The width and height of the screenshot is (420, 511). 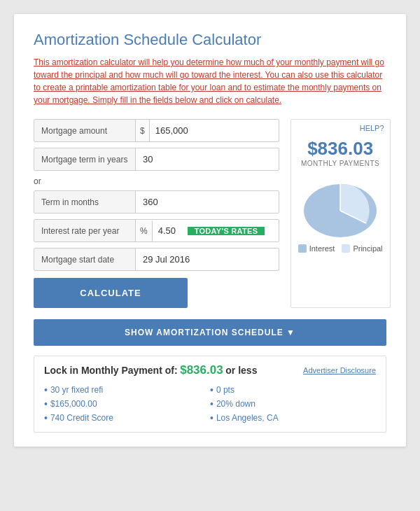 I want to click on list-item: • 0 pts, so click(x=293, y=390).